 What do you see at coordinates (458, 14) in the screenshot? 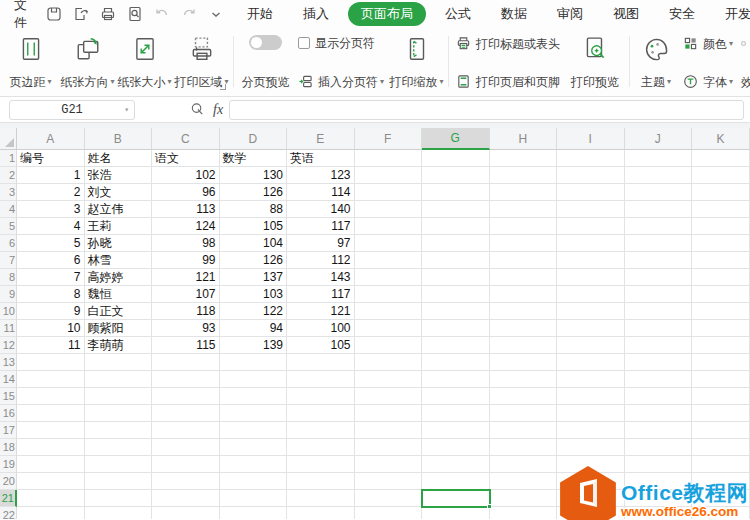
I see `tab-formulas: 公式` at bounding box center [458, 14].